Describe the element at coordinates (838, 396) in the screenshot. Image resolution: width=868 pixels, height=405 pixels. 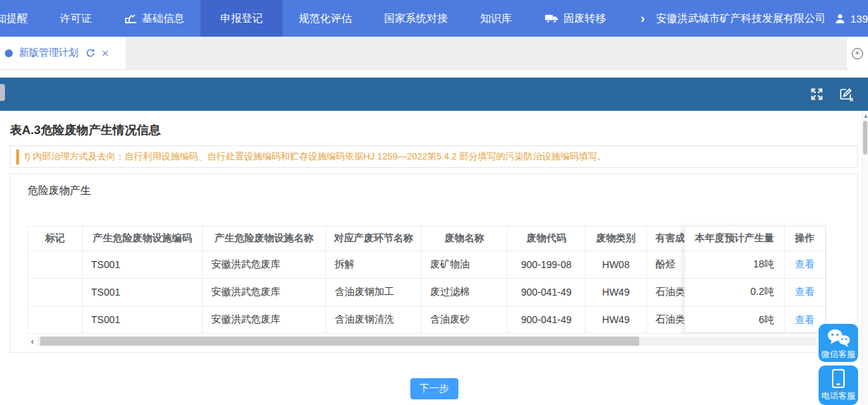
I see `phone-service-label: 电话客服` at that location.